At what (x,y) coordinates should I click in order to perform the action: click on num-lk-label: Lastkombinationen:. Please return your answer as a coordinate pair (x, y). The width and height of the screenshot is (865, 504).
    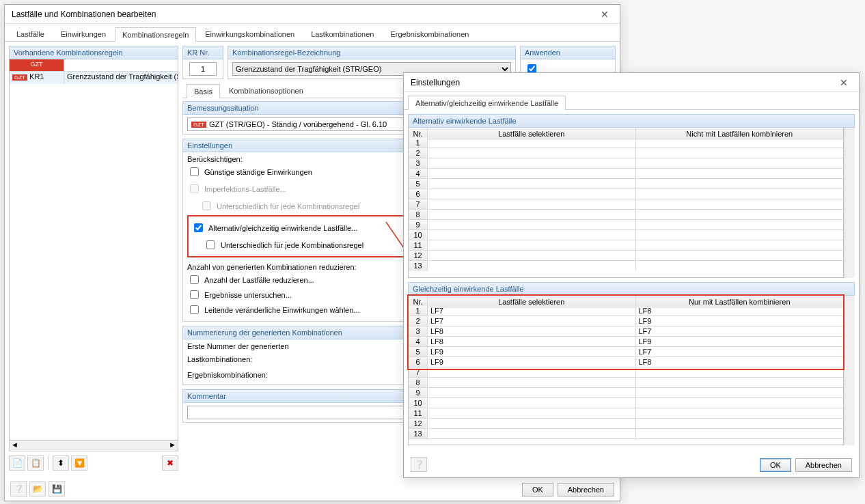
    Looking at the image, I should click on (220, 359).